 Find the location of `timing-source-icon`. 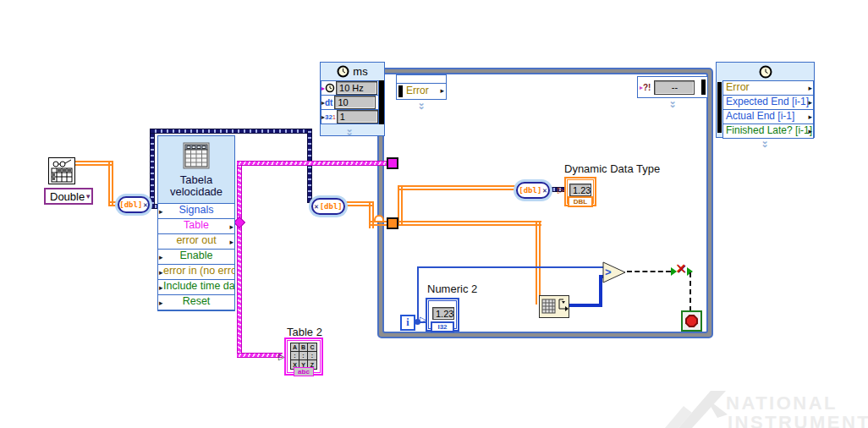

timing-source-icon is located at coordinates (330, 88).